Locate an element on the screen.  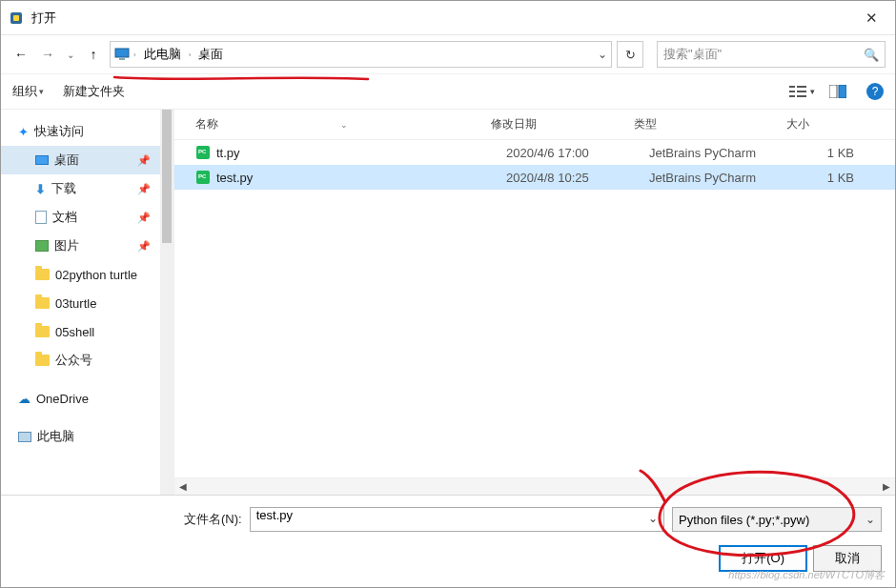
nav-up-button: ↑ is located at coordinates (93, 54).